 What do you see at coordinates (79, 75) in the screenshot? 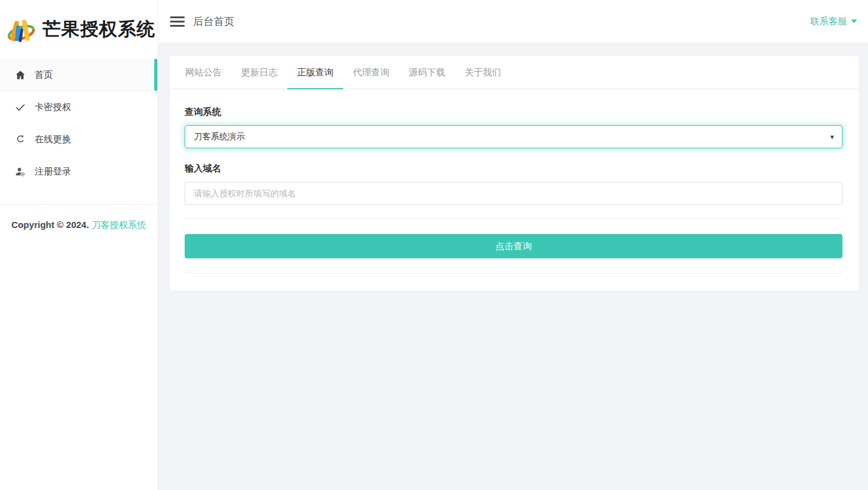
I see `sidebar-item-home: 首页` at bounding box center [79, 75].